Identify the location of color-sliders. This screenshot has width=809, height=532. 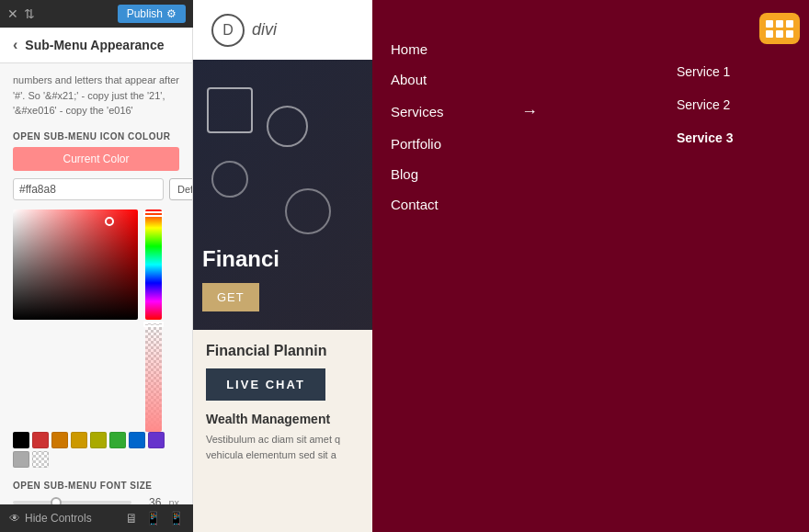
(154, 321).